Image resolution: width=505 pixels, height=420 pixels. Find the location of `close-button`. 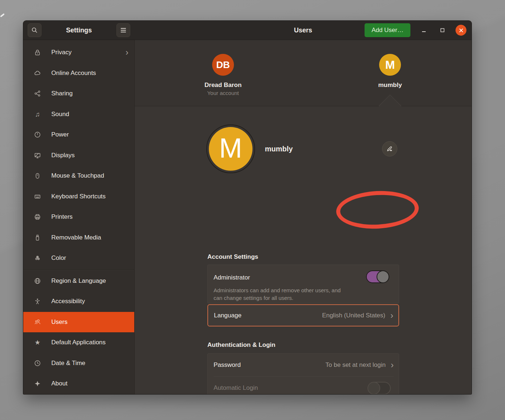

close-button is located at coordinates (461, 30).